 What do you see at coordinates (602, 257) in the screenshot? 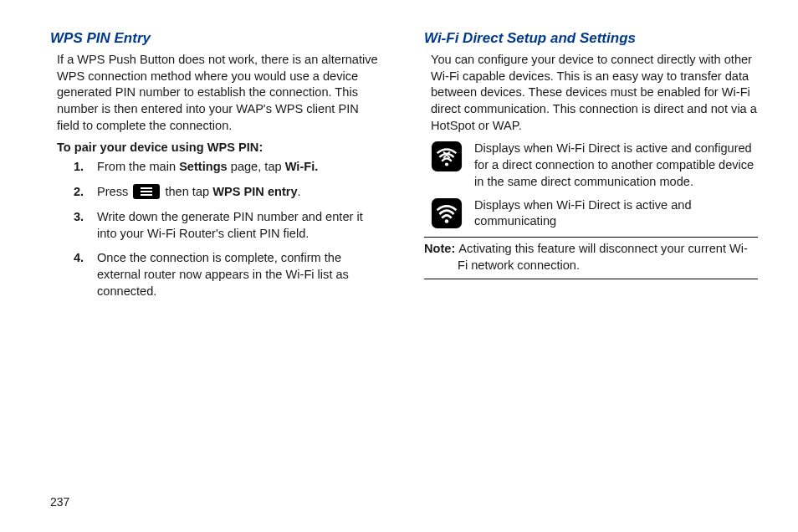
I see `note-text: Activating this feature will disconnect …` at bounding box center [602, 257].